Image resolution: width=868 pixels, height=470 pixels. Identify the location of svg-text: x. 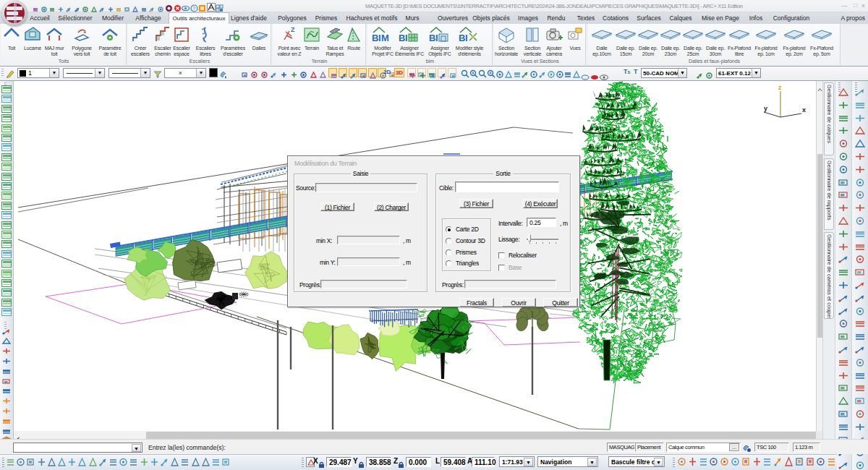
(804, 110).